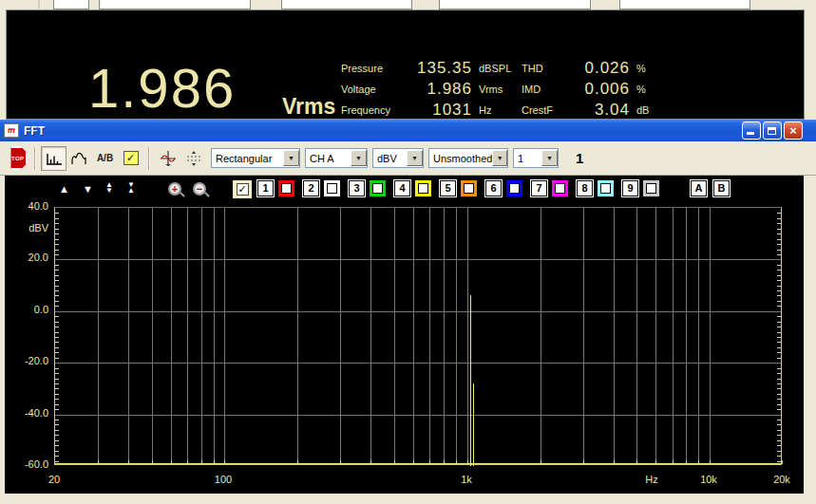 This screenshot has width=816, height=504. What do you see at coordinates (371, 89) in the screenshot?
I see `reading-label: Voltage` at bounding box center [371, 89].